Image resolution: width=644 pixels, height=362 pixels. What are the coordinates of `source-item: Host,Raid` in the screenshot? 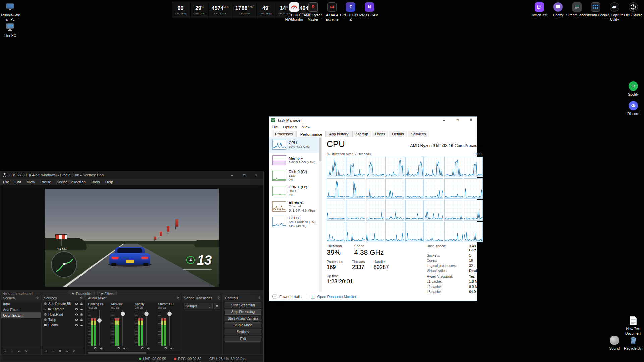 It's located at (63, 314).